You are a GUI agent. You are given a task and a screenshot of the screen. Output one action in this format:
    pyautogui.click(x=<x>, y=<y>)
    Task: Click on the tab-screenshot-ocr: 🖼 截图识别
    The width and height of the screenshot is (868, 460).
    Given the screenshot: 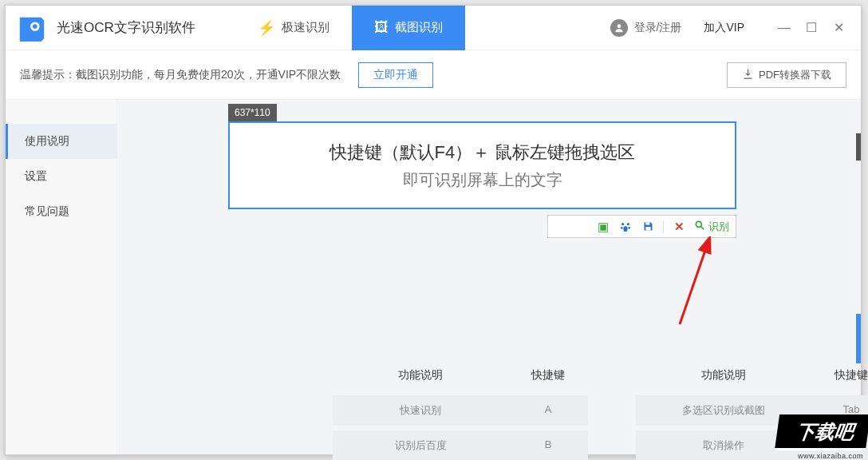 What is the action you would take?
    pyautogui.click(x=408, y=28)
    